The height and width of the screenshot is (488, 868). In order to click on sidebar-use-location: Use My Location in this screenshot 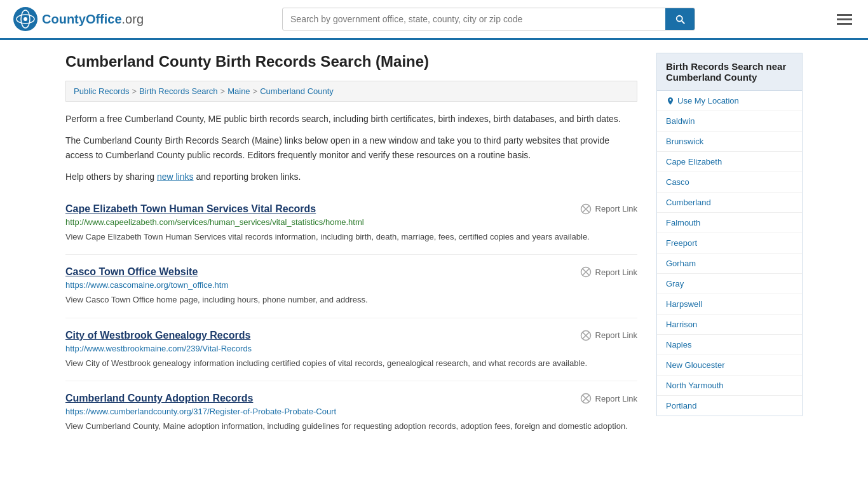, I will do `click(729, 101)`.